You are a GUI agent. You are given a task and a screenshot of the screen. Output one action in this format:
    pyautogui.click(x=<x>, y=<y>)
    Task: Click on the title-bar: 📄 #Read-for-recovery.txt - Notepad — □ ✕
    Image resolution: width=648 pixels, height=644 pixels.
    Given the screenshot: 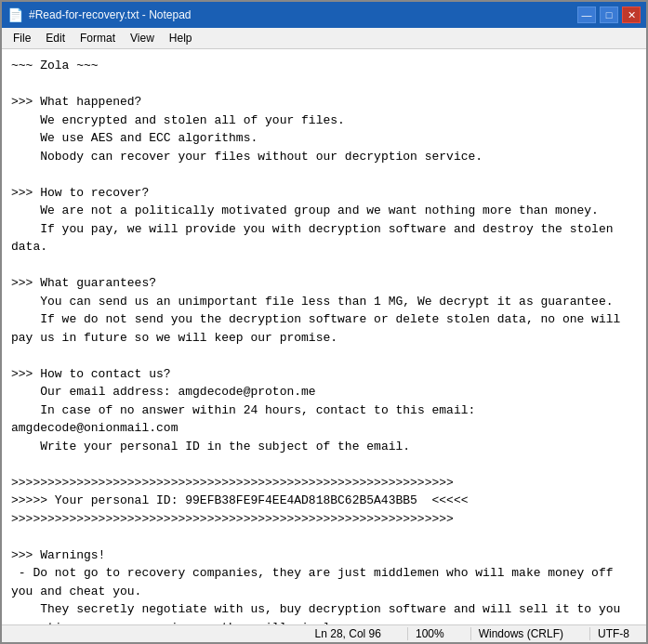 What is the action you would take?
    pyautogui.click(x=324, y=15)
    